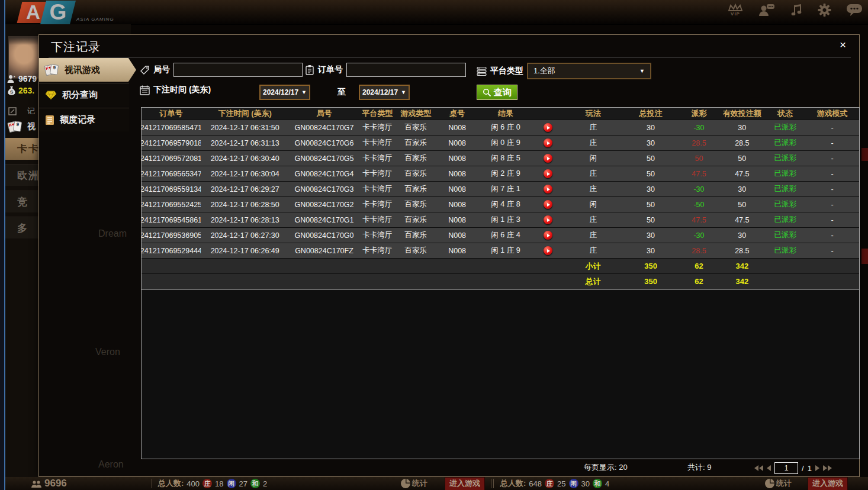 Image resolution: width=868 pixels, height=490 pixels. Describe the element at coordinates (854, 10) in the screenshot. I see `chat-bubble-icon` at that location.